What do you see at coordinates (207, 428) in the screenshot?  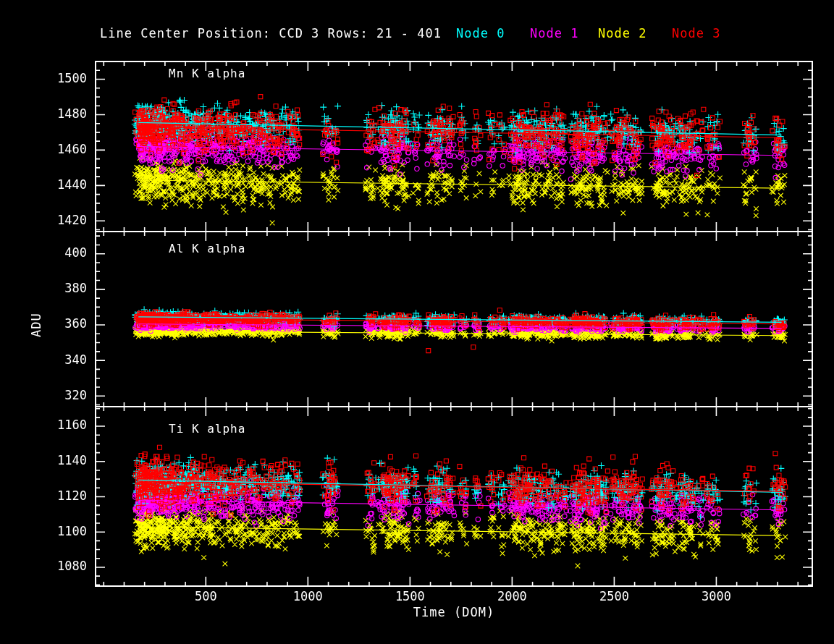 I see `panel-title-ti-k-alpha: Ti K alpha` at bounding box center [207, 428].